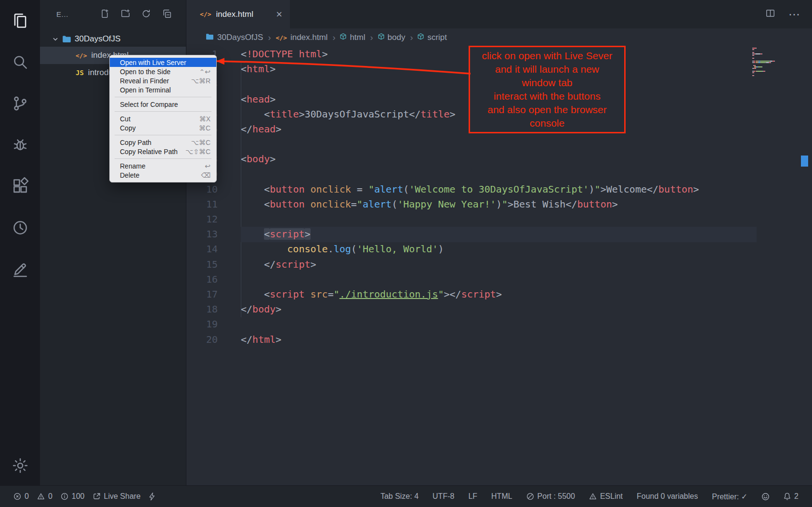 This screenshot has height=507, width=812. I want to click on code-icon: </>, so click(281, 38).